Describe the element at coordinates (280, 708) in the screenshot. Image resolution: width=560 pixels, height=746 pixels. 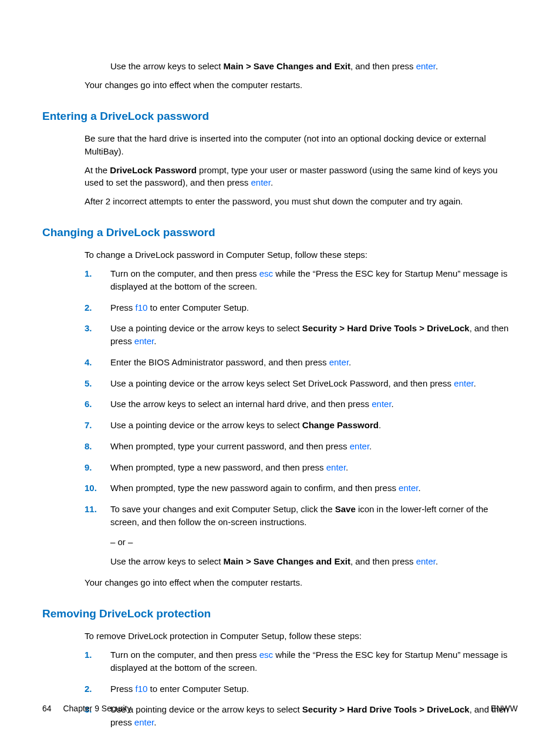
I see `page-footer: 64 Chapter 9 Security ENWW` at that location.